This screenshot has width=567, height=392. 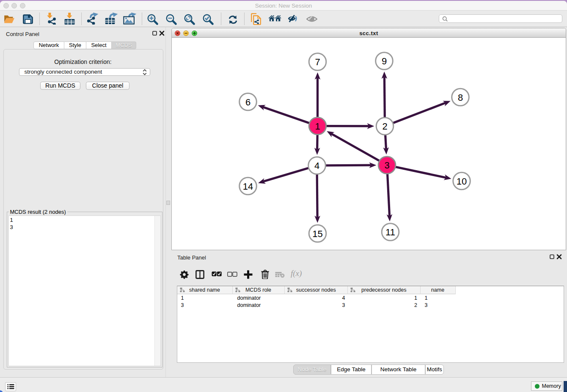 What do you see at coordinates (385, 126) in the screenshot?
I see `svg-text: 2` at bounding box center [385, 126].